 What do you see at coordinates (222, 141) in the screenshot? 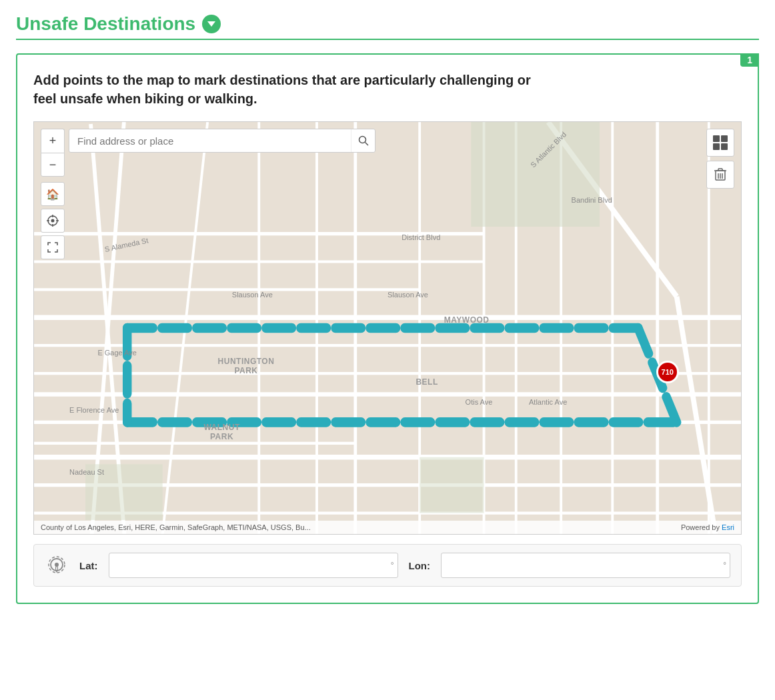
I see `map-search-bar` at bounding box center [222, 141].